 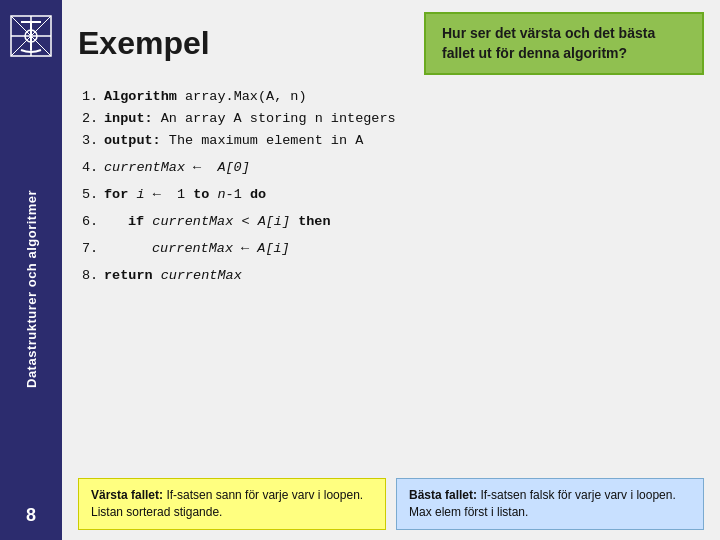 What do you see at coordinates (391, 142) in the screenshot?
I see `code-line-3: 3. output: The maximum element in A` at bounding box center [391, 142].